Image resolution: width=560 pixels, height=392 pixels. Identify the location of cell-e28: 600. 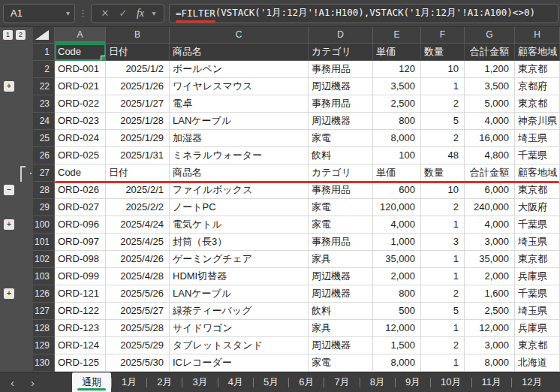
(397, 191).